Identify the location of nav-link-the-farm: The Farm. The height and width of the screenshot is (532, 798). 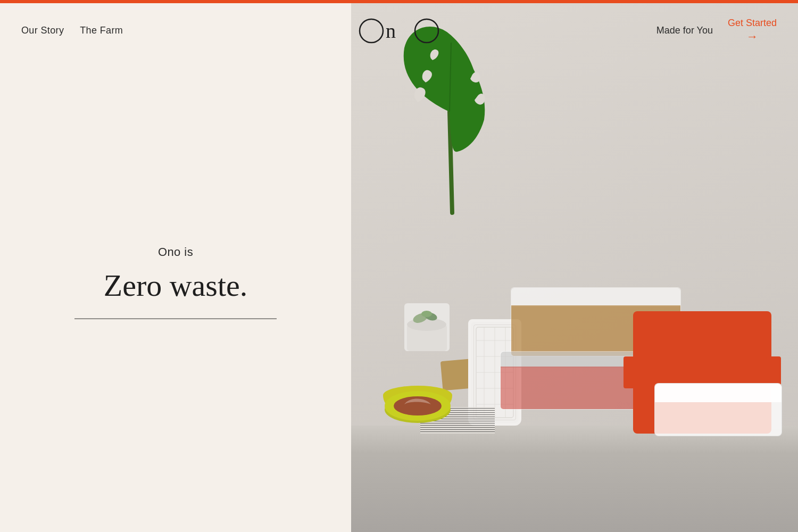
(101, 31).